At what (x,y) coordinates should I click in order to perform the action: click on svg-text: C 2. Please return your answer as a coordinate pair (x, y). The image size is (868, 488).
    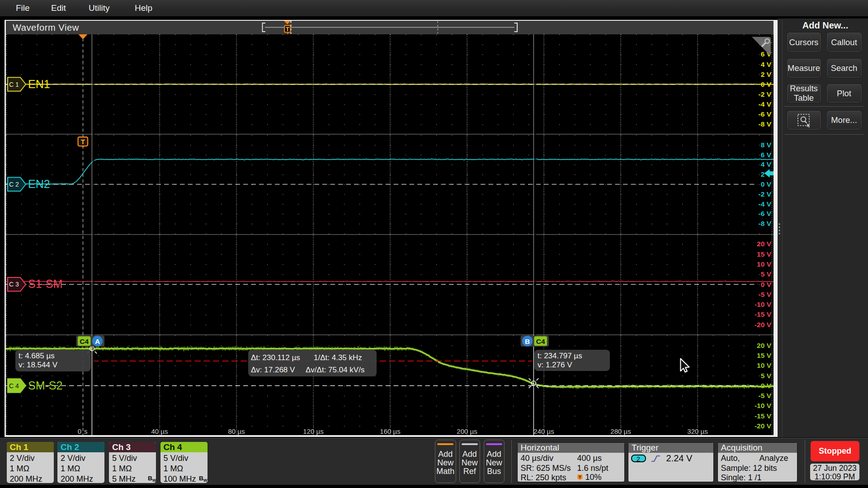
    Looking at the image, I should click on (14, 184).